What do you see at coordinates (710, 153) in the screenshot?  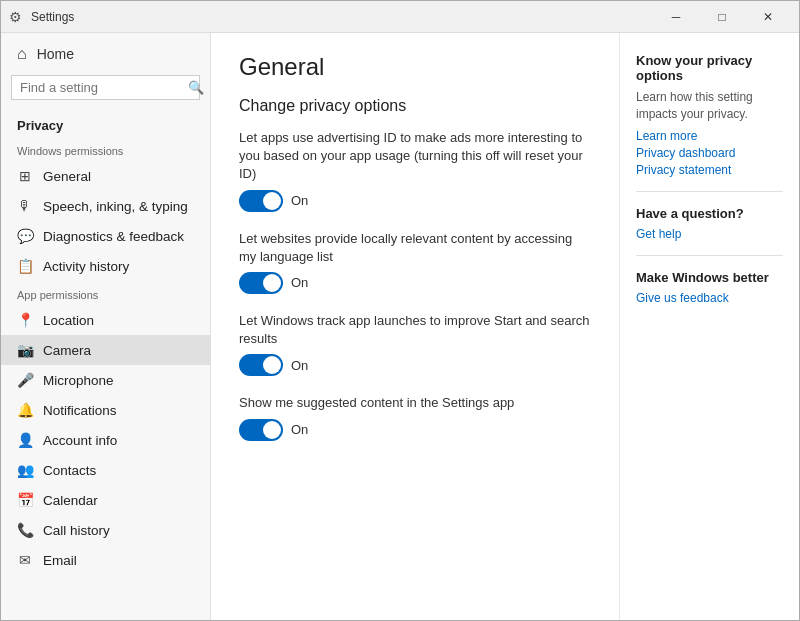 I see `privacy-dashboard-link: Privacy dashboard` at bounding box center [710, 153].